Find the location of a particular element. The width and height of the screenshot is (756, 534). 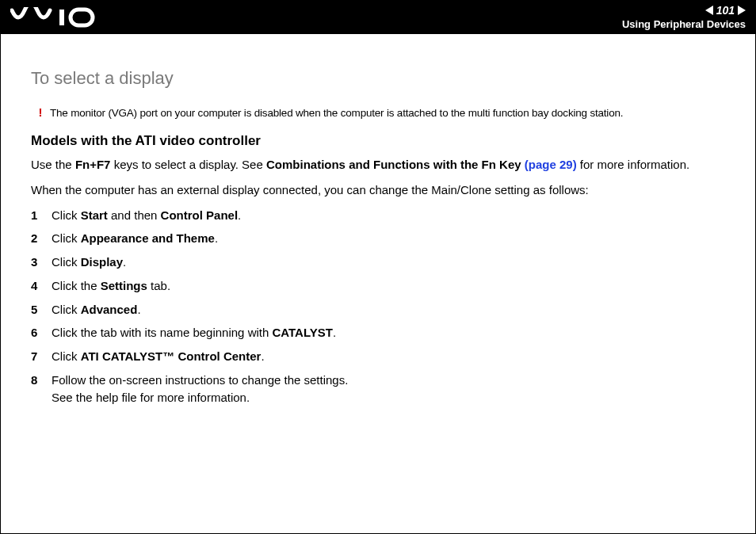

step-item: 6 Click the tab with its name beginning … is located at coordinates (380, 333).